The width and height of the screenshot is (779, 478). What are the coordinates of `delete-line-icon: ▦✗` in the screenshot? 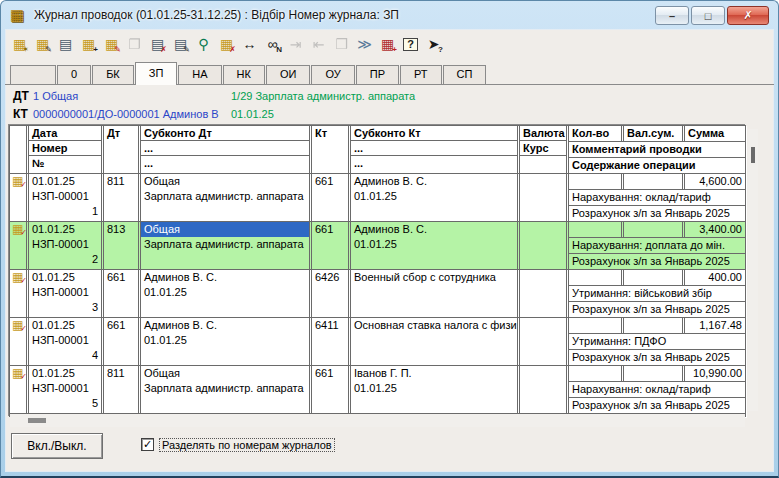 It's located at (226, 44).